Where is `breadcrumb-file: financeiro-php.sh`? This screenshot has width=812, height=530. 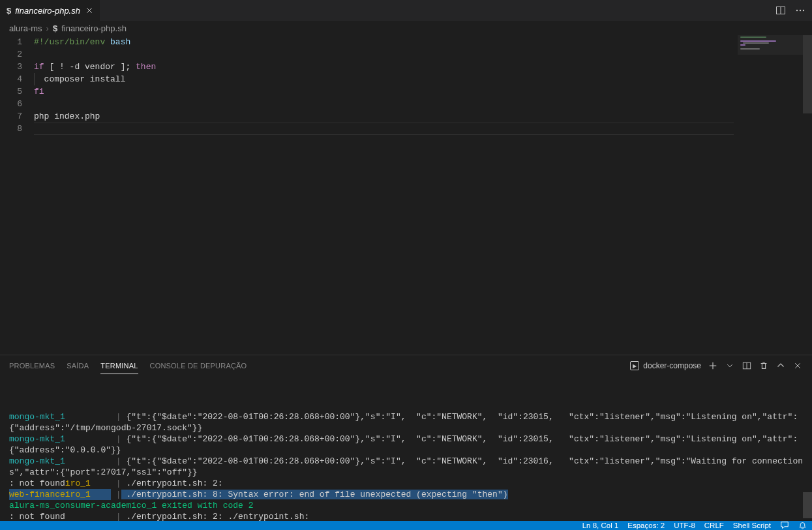 breadcrumb-file: financeiro-php.sh is located at coordinates (94, 29).